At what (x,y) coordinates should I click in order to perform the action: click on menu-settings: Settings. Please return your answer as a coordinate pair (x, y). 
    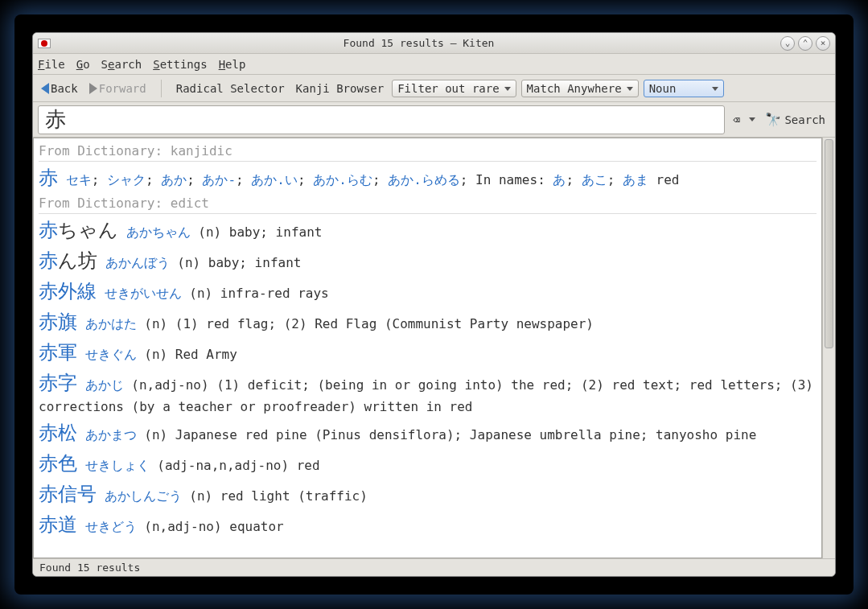
    Looking at the image, I should click on (180, 64).